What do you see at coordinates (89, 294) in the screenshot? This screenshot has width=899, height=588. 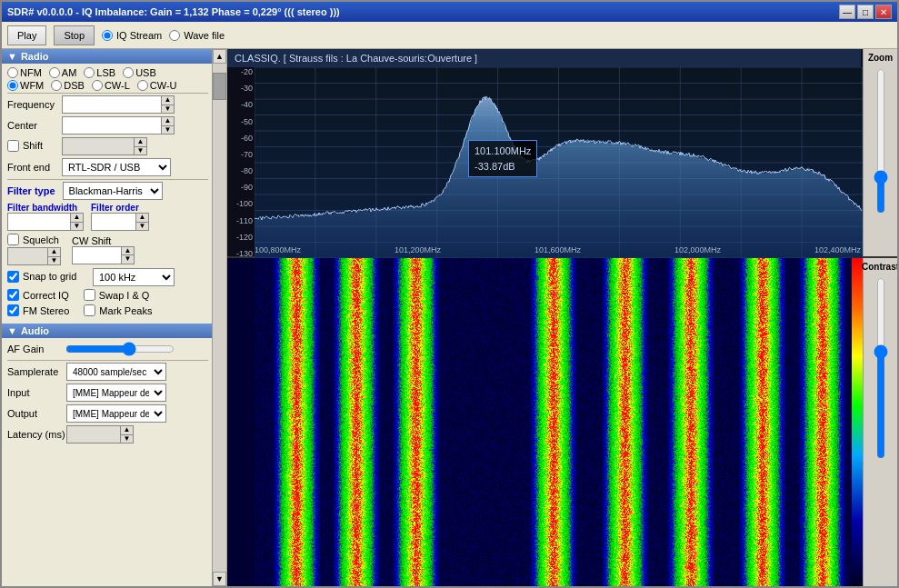 I see `swap-iq-checkbox` at bounding box center [89, 294].